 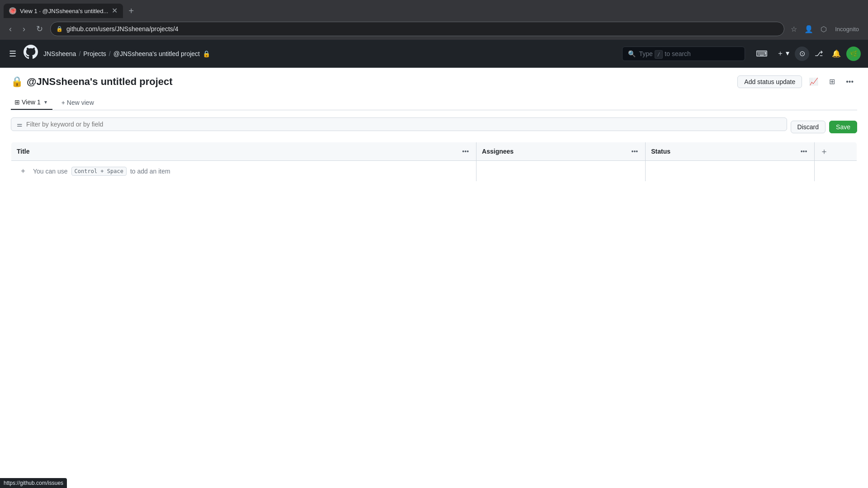 What do you see at coordinates (60, 54) in the screenshot?
I see `breadcrumb-user-link: JNSsheena` at bounding box center [60, 54].